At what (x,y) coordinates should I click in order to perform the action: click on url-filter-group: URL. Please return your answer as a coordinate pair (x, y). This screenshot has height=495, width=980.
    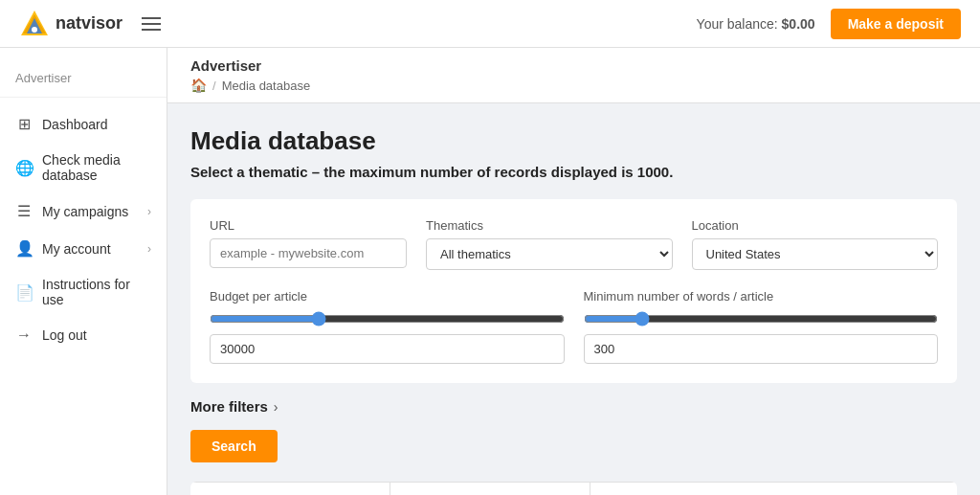
    Looking at the image, I should click on (308, 244).